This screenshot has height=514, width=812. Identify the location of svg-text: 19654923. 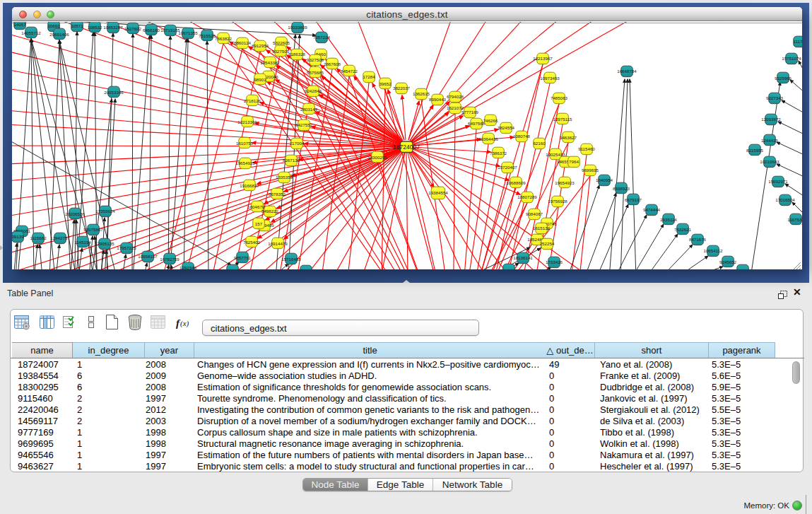
(565, 182).